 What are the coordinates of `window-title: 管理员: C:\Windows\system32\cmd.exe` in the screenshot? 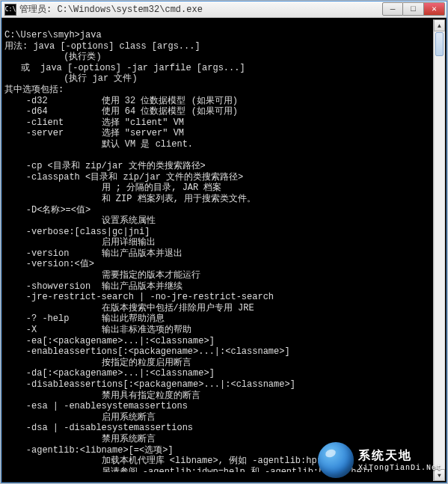 It's located at (200, 9).